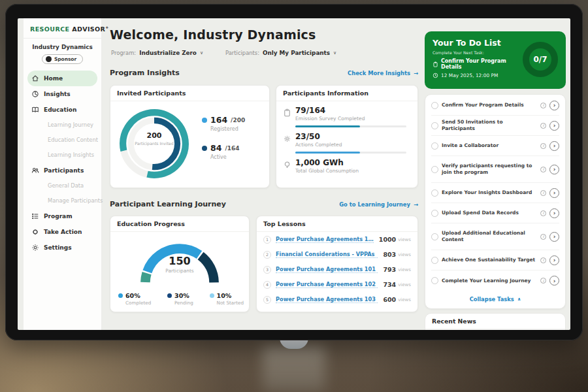 The image size is (588, 392). What do you see at coordinates (495, 281) in the screenshot?
I see `todo-item: Complete Your Learning Journey i ›` at bounding box center [495, 281].